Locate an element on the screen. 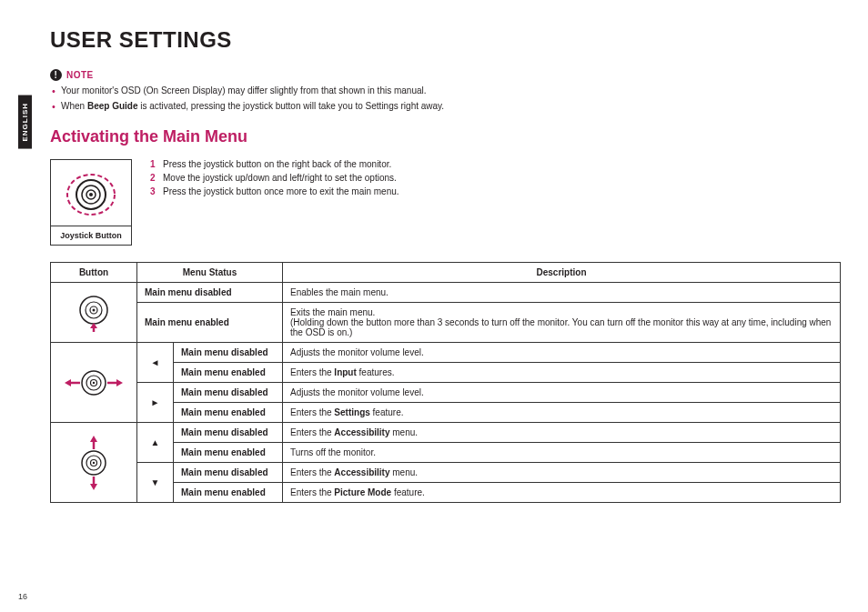 The width and height of the screenshot is (868, 612). arrow-right-icon: ► is located at coordinates (156, 403).